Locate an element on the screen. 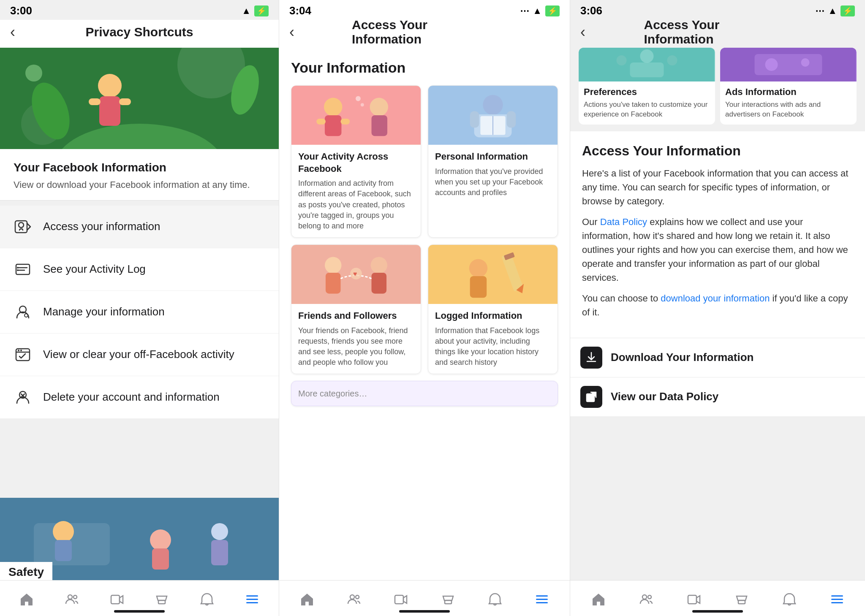 The height and width of the screenshot is (616, 865). battery-icon-2: ⚡ is located at coordinates (552, 11).